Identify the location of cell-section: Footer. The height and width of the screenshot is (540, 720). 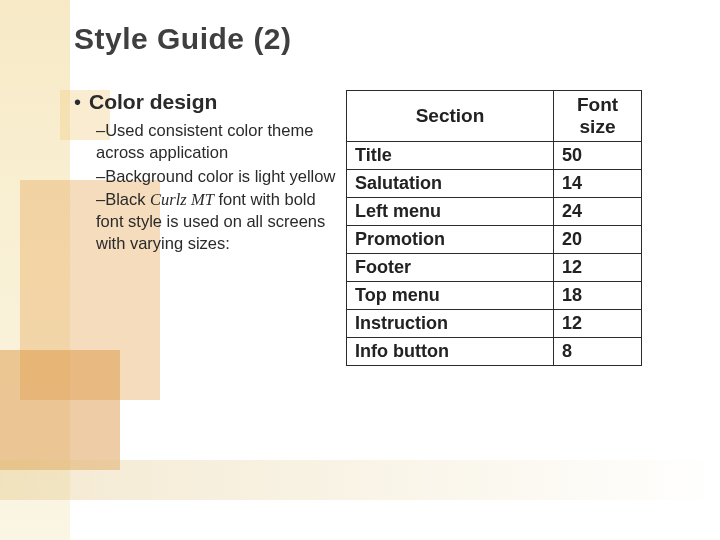
(450, 268).